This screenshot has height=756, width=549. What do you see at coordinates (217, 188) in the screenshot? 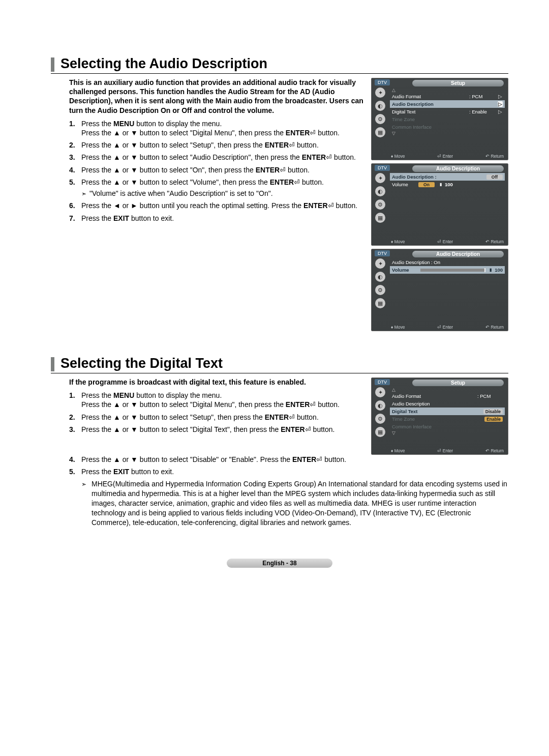
I see `step-5: Press the ▲ or ▼ button to select "Volum…` at bounding box center [217, 188].